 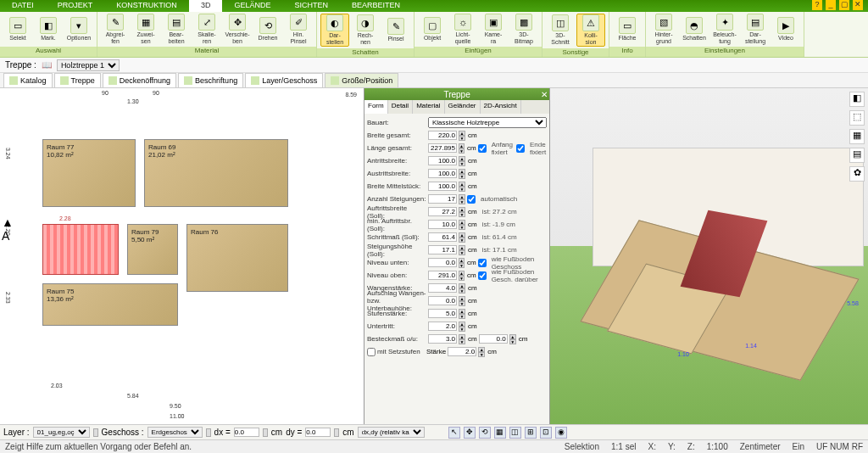 What do you see at coordinates (79, 29) in the screenshot?
I see `ribbon-optionen: ▾Optionen` at bounding box center [79, 29].